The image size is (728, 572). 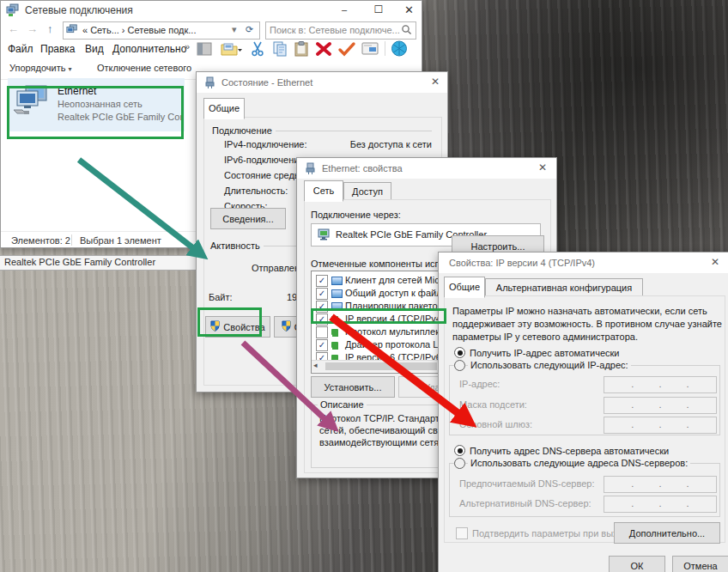 What do you see at coordinates (211, 50) in the screenshot?
I see `menu-bar: Файл Правка Вид Дополнительно »` at bounding box center [211, 50].